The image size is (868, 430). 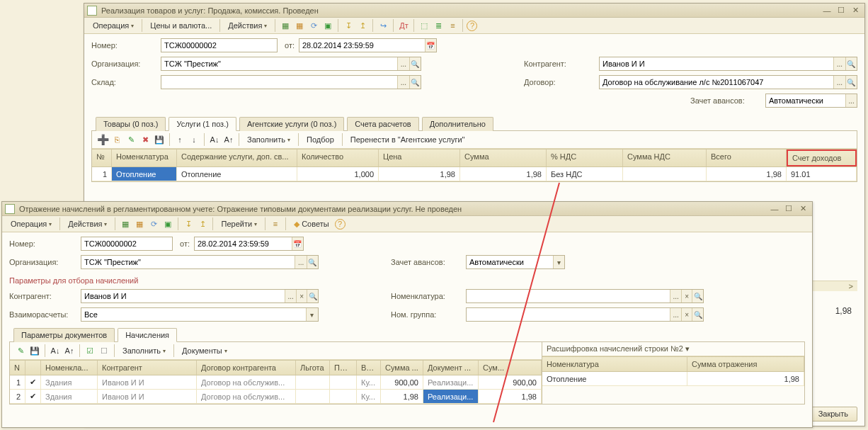 What do you see at coordinates (452, 26) in the screenshot?
I see `tb-icon-11: ≡` at bounding box center [452, 26].